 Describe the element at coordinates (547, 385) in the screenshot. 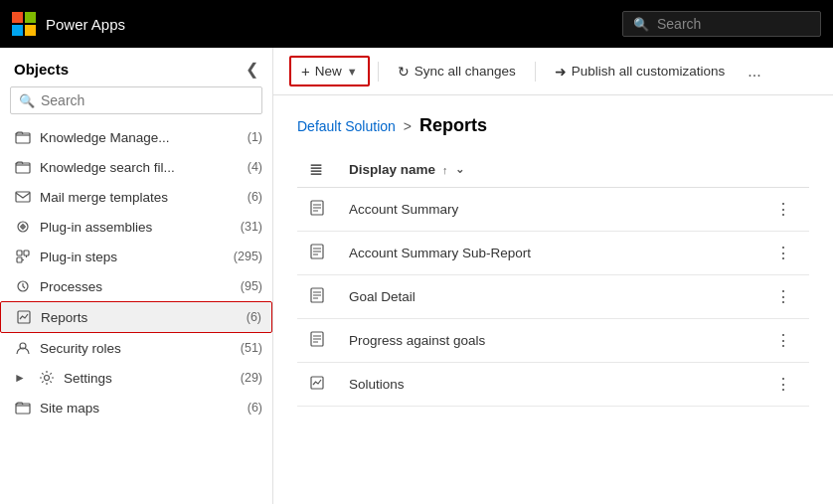

I see `row-name-cell: Solutions` at that location.